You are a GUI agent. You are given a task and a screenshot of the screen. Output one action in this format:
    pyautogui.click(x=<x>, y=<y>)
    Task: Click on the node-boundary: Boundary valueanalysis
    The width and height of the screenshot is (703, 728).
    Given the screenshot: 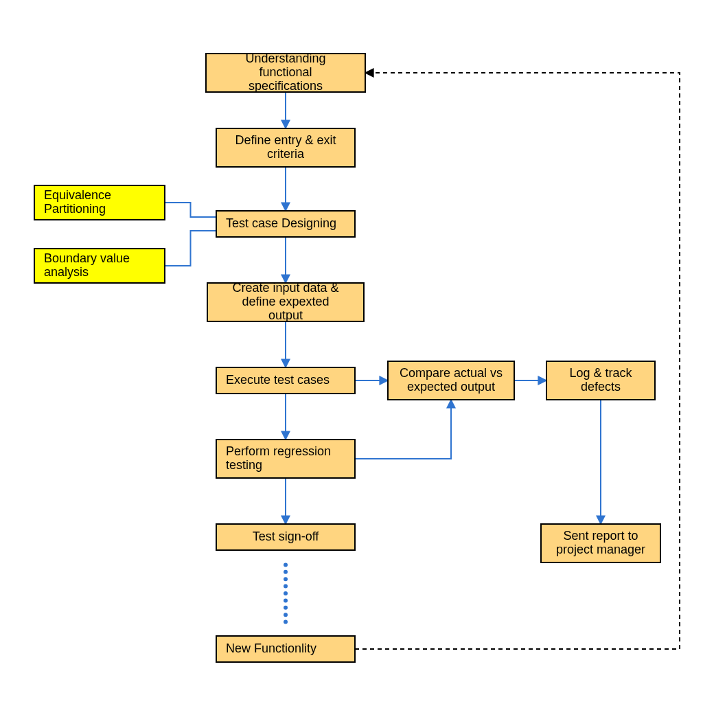 What is the action you would take?
    pyautogui.click(x=100, y=266)
    